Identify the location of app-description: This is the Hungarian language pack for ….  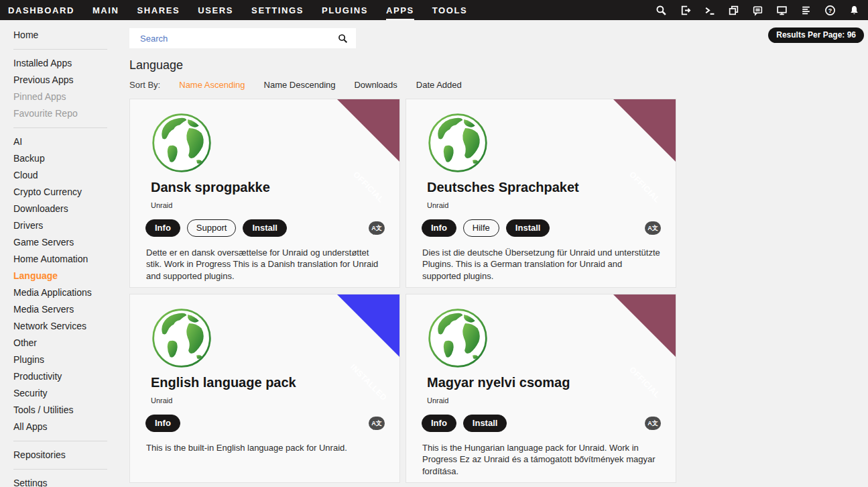
(542, 459).